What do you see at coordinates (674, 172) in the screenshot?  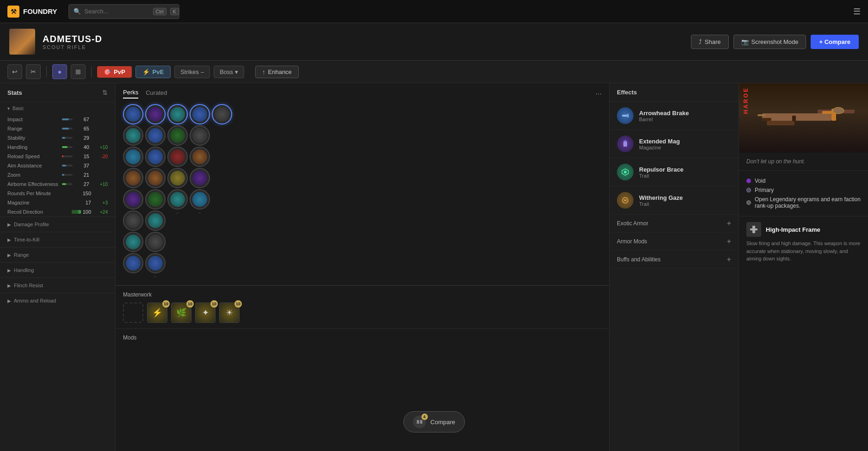 I see `effect-item-trait1: Repulsor Brace Trait` at bounding box center [674, 172].